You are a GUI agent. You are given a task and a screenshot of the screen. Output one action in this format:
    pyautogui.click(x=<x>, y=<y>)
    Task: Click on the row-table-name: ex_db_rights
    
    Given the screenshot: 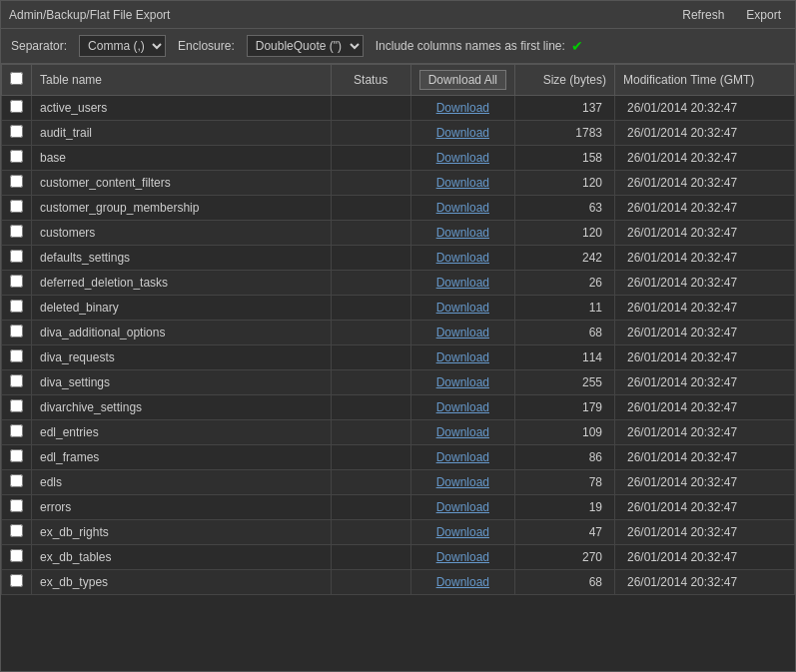 What is the action you would take?
    pyautogui.click(x=182, y=533)
    